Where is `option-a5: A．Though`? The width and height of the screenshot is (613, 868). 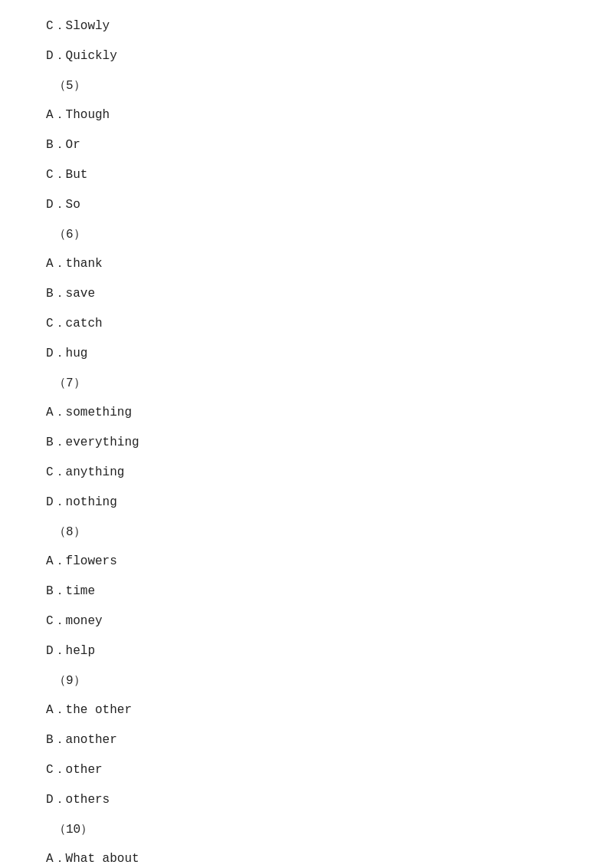
option-a5: A．Though is located at coordinates (306, 115).